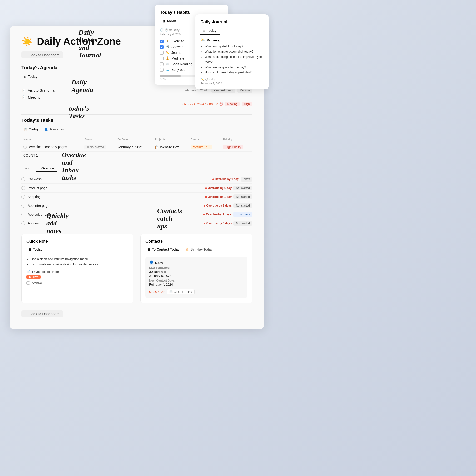  Describe the element at coordinates (52, 147) in the screenshot. I see `task-name: Website secondary pages` at that location.